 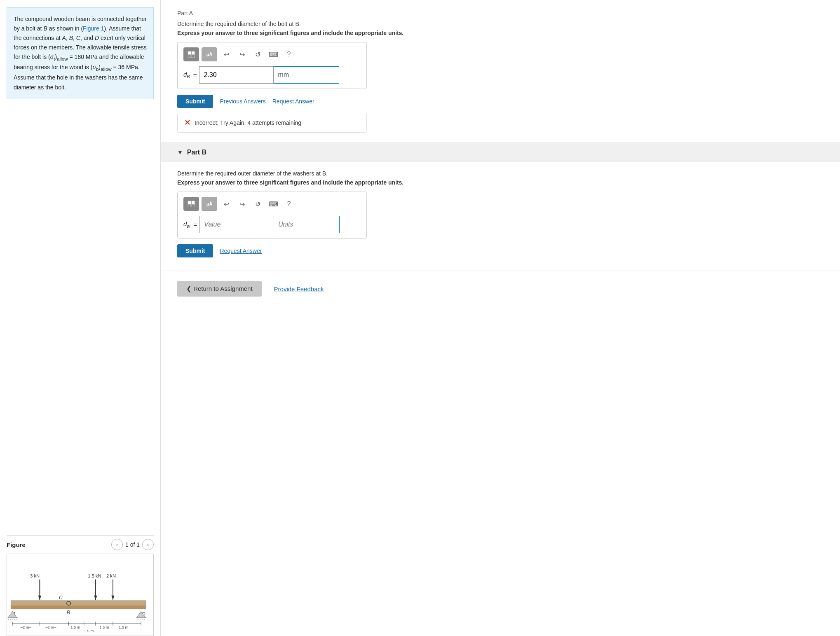 I want to click on svg-text: C, so click(x=61, y=598).